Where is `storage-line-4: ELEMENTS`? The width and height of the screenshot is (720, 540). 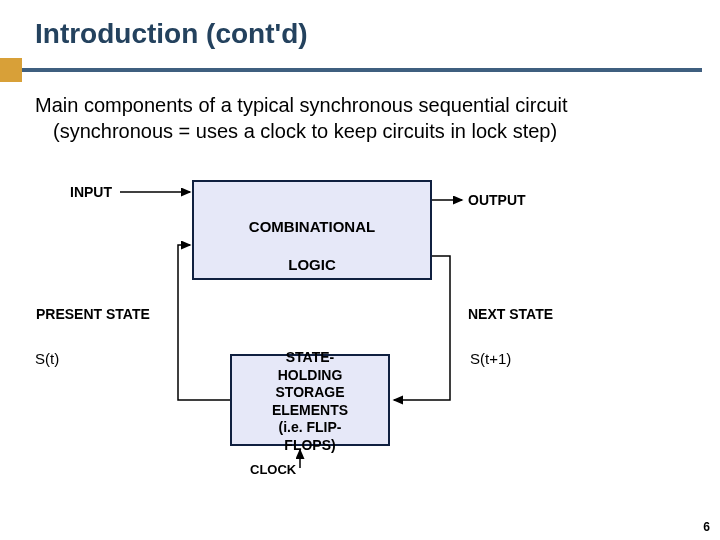
storage-line-4: ELEMENTS is located at coordinates (310, 411).